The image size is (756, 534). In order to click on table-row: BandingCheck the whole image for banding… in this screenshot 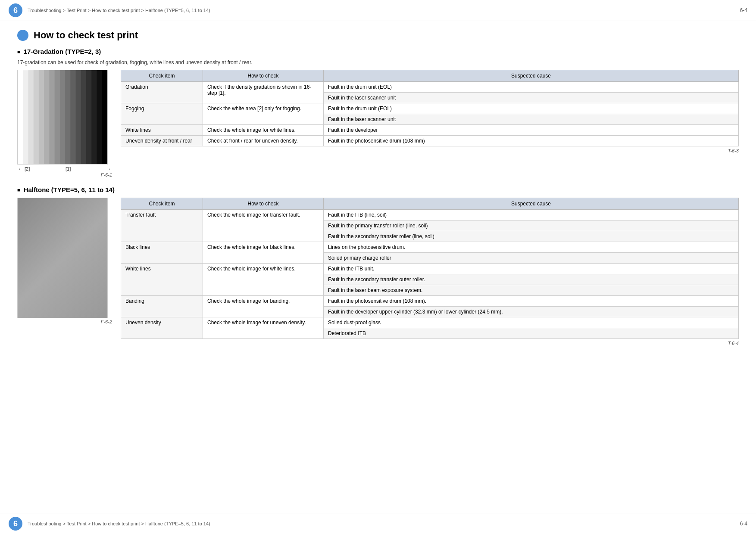, I will do `click(430, 301)`.